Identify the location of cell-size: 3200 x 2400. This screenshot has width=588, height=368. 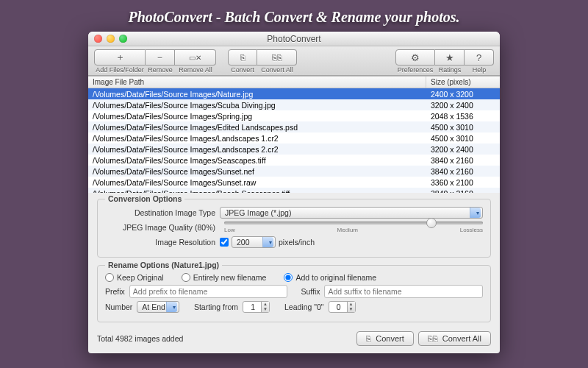
(463, 149).